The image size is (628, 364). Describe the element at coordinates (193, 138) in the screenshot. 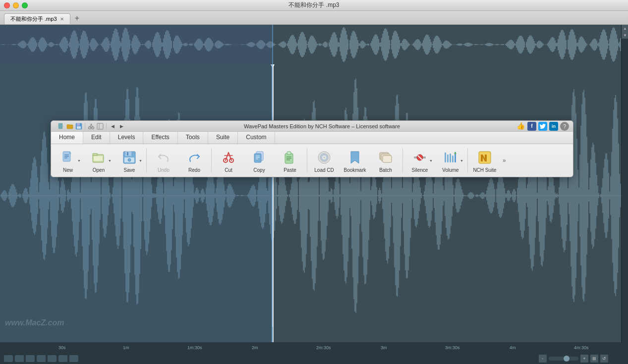

I see `tab-tools: Tools` at that location.